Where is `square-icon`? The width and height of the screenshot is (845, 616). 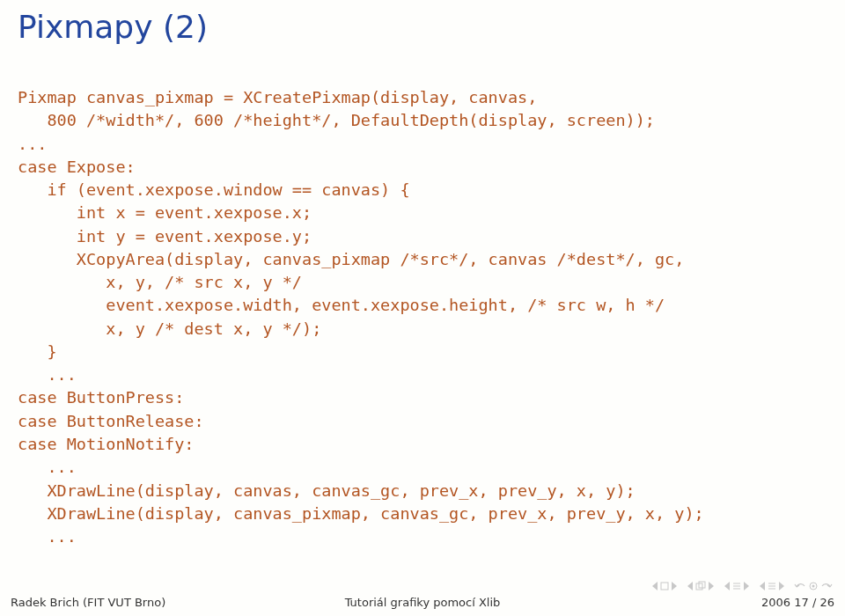
square-icon is located at coordinates (665, 586).